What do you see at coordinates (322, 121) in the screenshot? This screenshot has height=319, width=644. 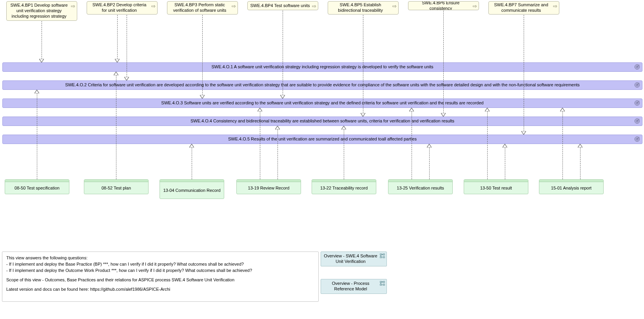 I see `outcome-bar-4: SWE.4.O.4 Consistency and bidirectional …` at bounding box center [322, 121].